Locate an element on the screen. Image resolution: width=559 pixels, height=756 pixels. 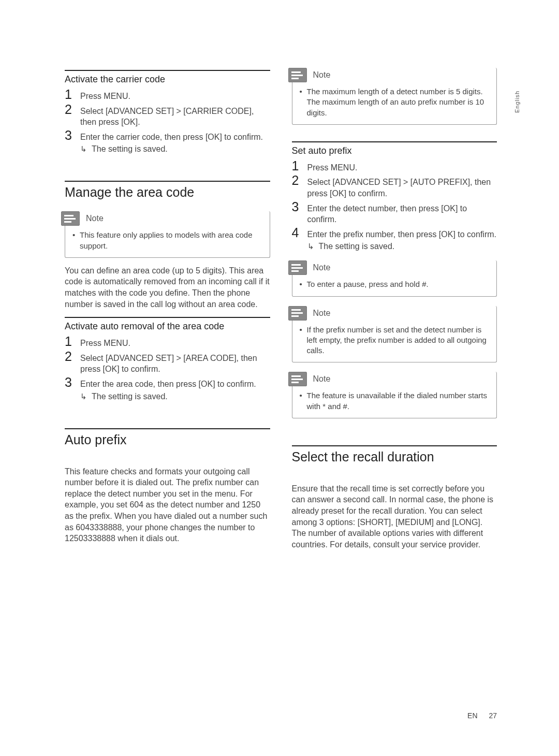
note-box: Note • The feature is unavailable if the… is located at coordinates (394, 395).